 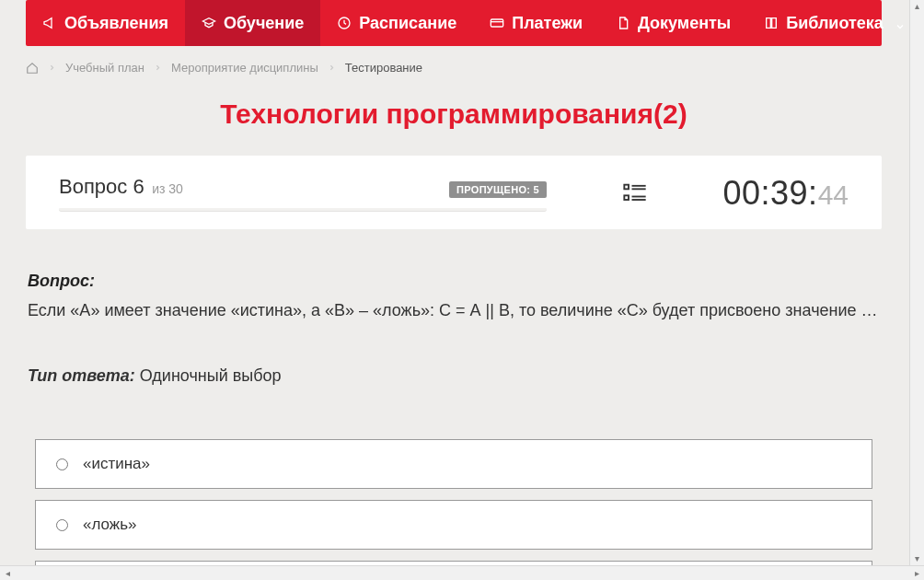 I want to click on card-icon, so click(x=497, y=23).